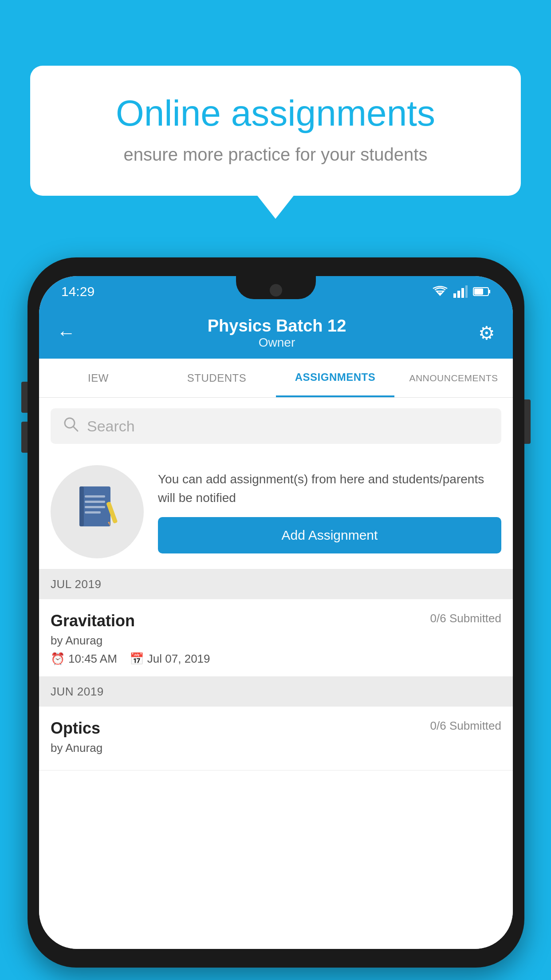 This screenshot has width=551, height=980. What do you see at coordinates (276, 584) in the screenshot?
I see `section-header-jul: JUL 2019` at bounding box center [276, 584].